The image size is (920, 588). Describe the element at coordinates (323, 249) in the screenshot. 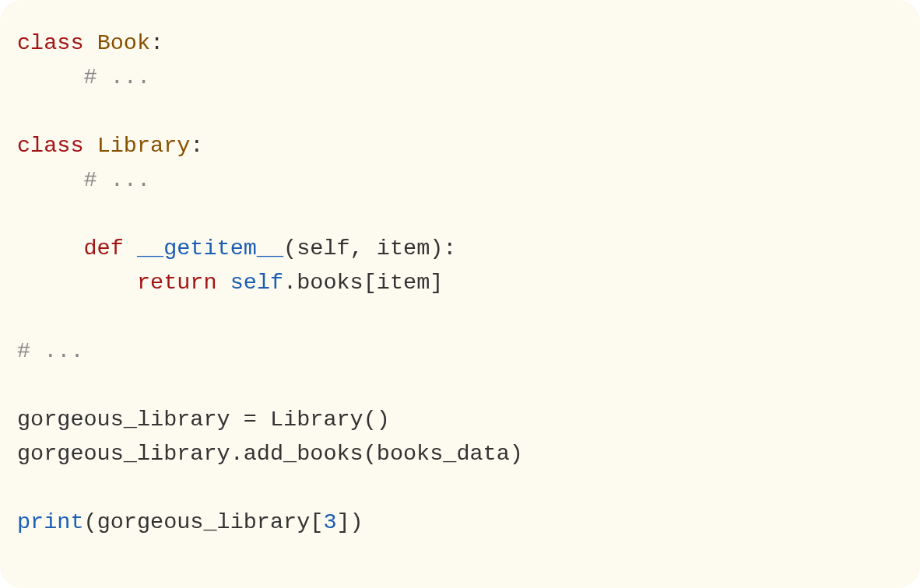

I see `param-self: self` at that location.